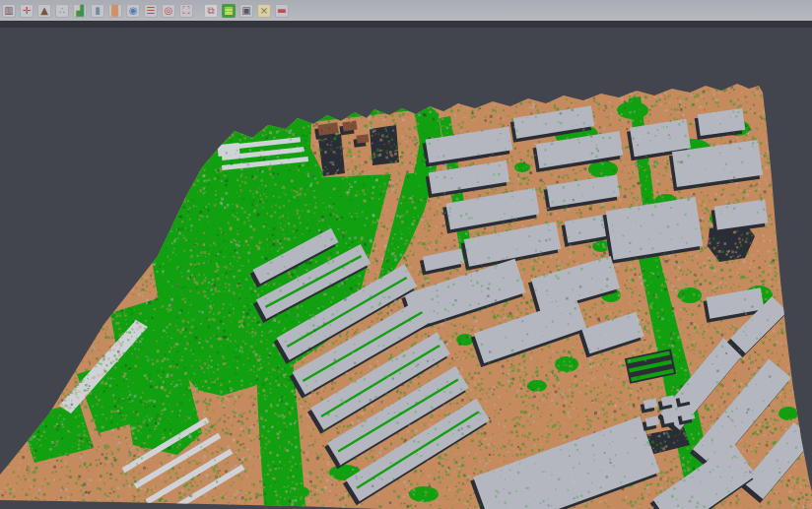 This screenshot has height=509, width=812. Describe the element at coordinates (98, 11) in the screenshot. I see `profile-icon: ▮` at that location.